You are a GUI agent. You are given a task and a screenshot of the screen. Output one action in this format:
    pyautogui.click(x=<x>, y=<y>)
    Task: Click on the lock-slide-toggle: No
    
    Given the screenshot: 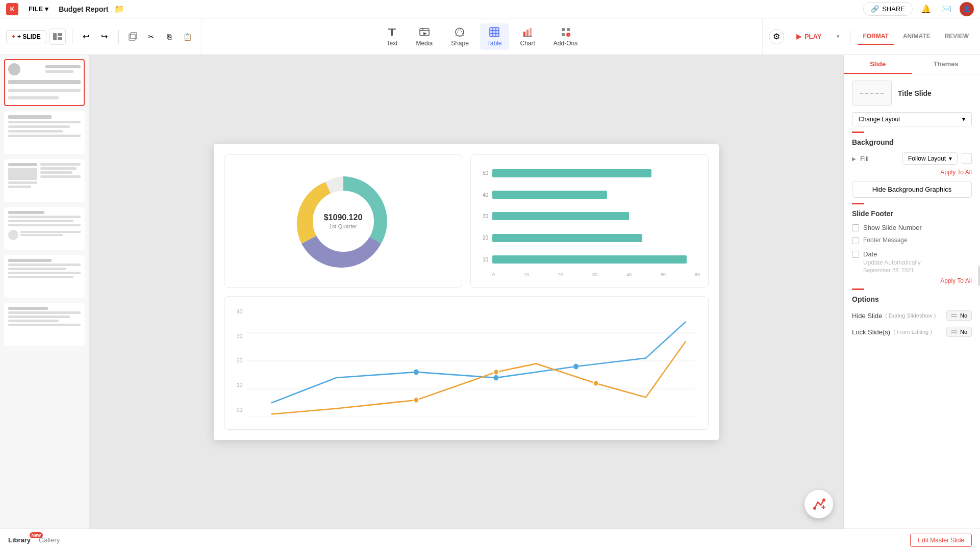 What is the action you would take?
    pyautogui.click(x=959, y=332)
    